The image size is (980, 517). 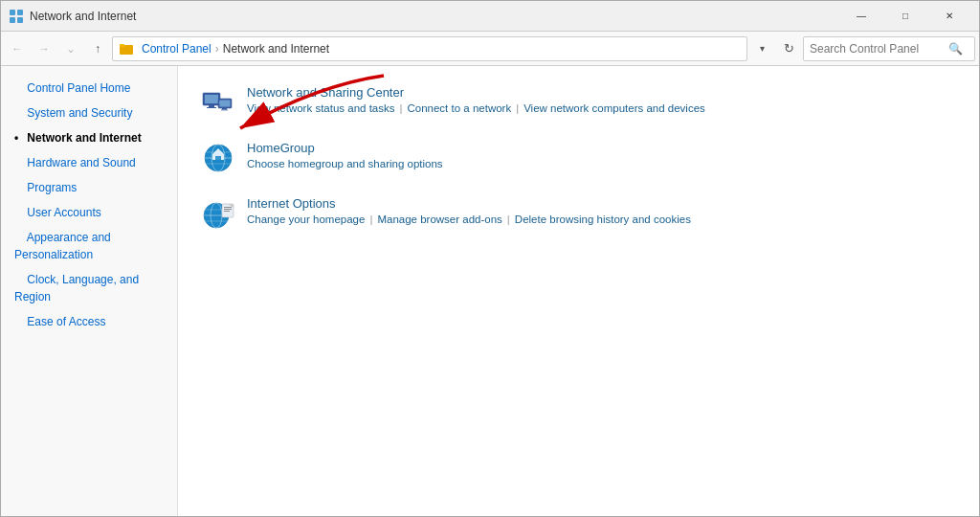 What do you see at coordinates (578, 102) in the screenshot?
I see `network-sharing-center-item: Network and Sharing Center View network …` at bounding box center [578, 102].